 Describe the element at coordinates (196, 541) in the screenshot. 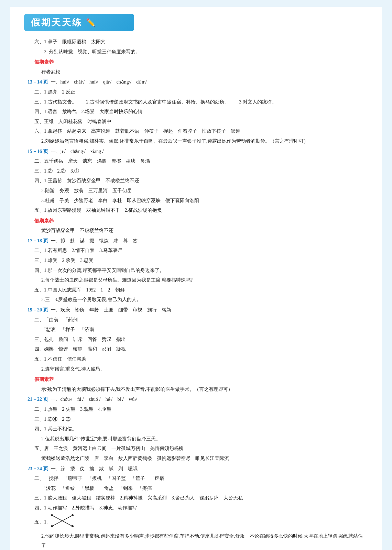

I see `page-23-24-line-7: 2.他的腿长步大,腰里非常稳,跑起来没有多少响声,步步都有些伸缩,车把不动,使座…` at that location.